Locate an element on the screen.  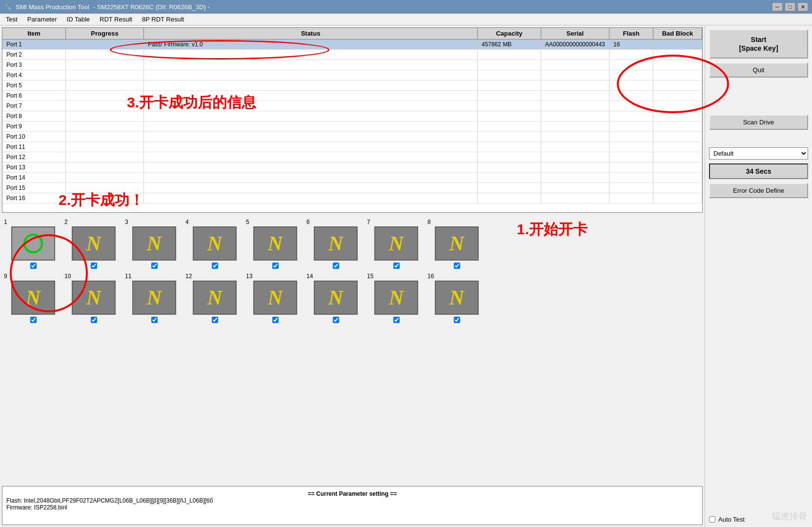
td-item: Port 15 is located at coordinates (34, 188).